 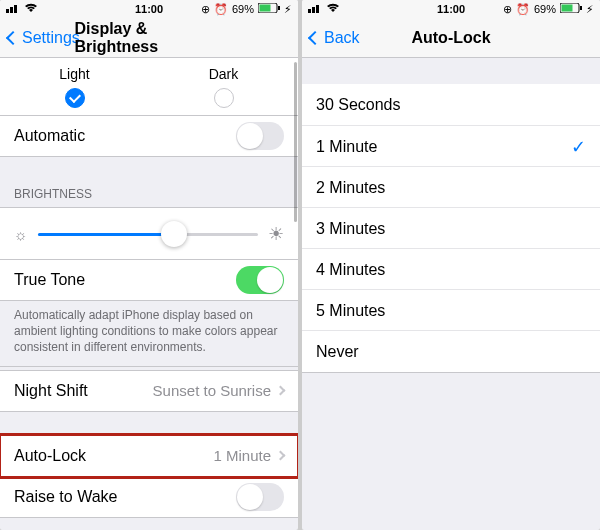 I want to click on option-never: Never, so click(x=451, y=351).